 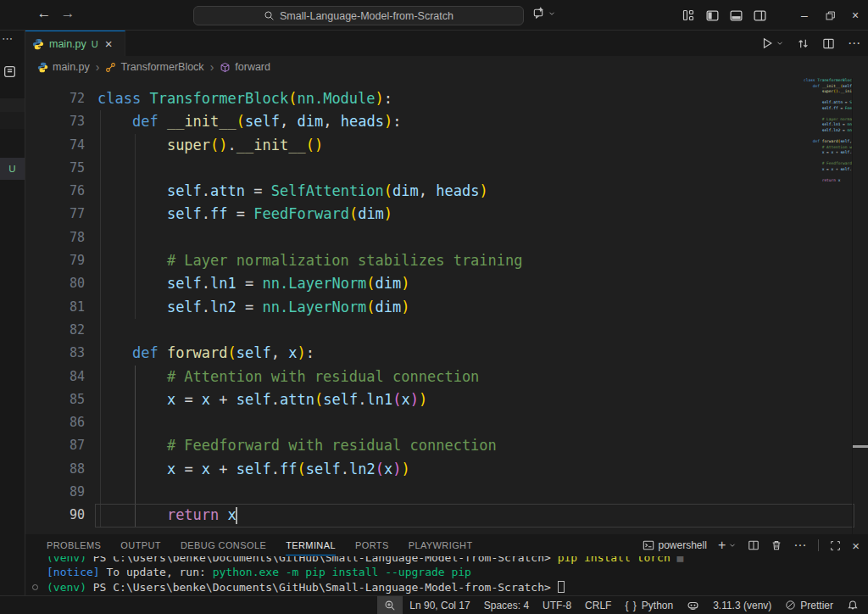 What do you see at coordinates (415, 516) in the screenshot?
I see `code-line: 90 return x` at bounding box center [415, 516].